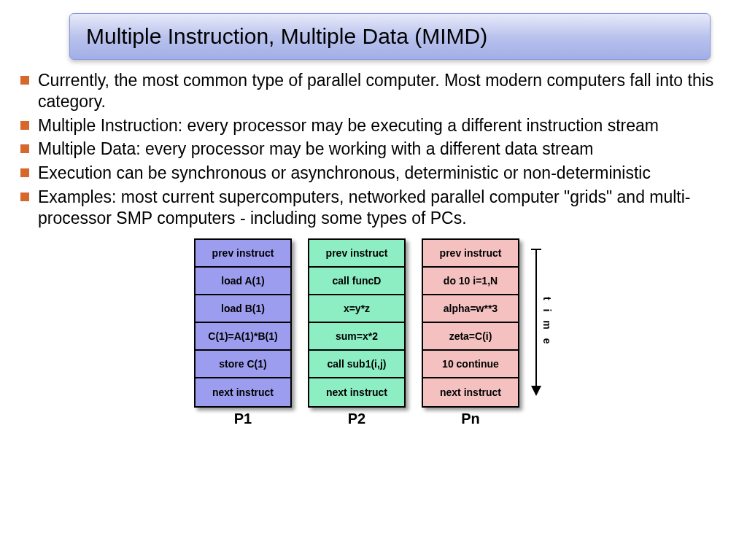  I want to click on instruction-cell: load B(1), so click(243, 309).